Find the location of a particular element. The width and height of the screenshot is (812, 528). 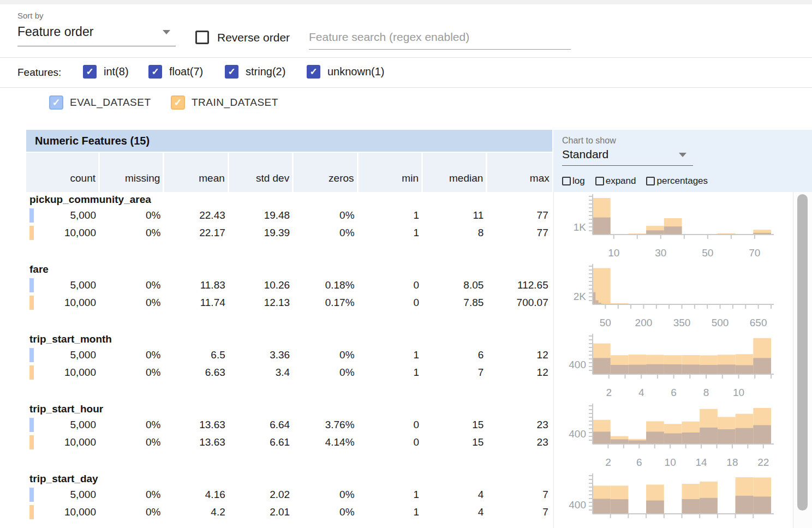

column-header-row: countmissingmeanstd devzerosminmedianmax is located at coordinates (289, 172).